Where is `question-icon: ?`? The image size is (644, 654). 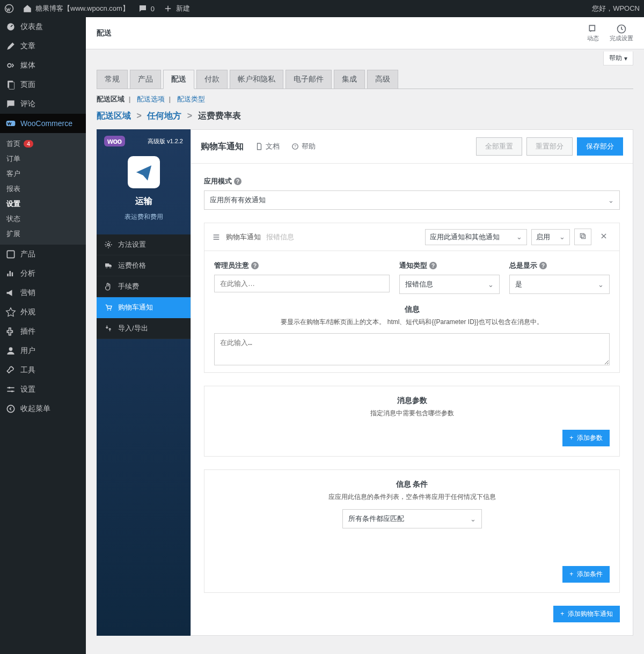 question-icon: ? is located at coordinates (295, 146).